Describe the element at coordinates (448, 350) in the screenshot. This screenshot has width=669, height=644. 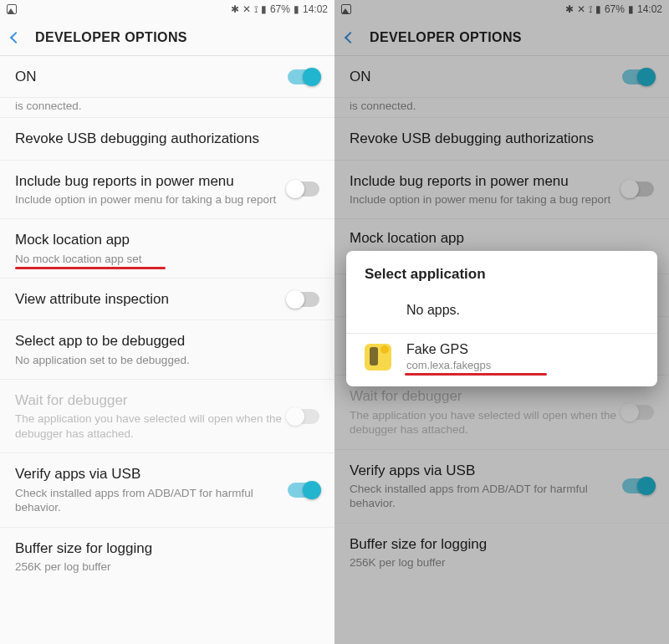
I see `app-name: Fake GPS` at that location.